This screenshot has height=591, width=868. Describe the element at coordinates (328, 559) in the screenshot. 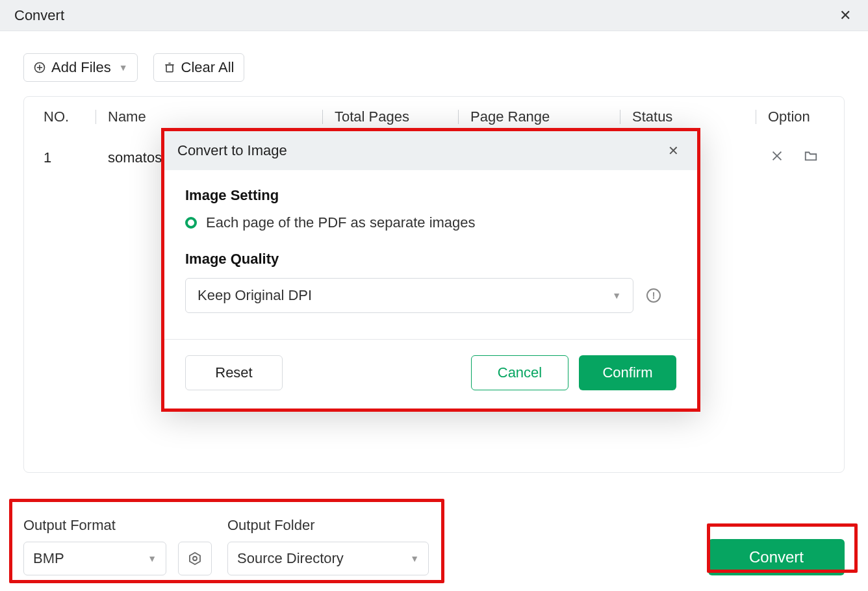

I see `output-folder-select: Source Directory ▼` at that location.